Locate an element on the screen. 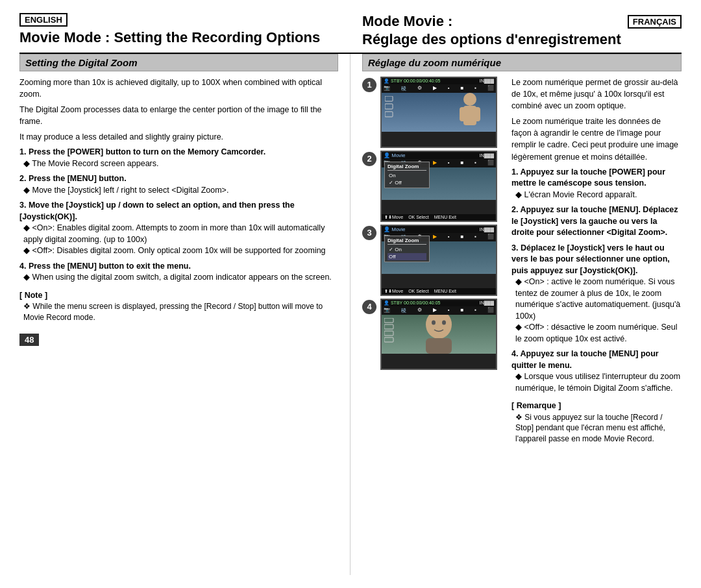 The width and height of the screenshot is (701, 588). step-4: 4. Press the [MENU] button to exit the m… is located at coordinates (179, 273).